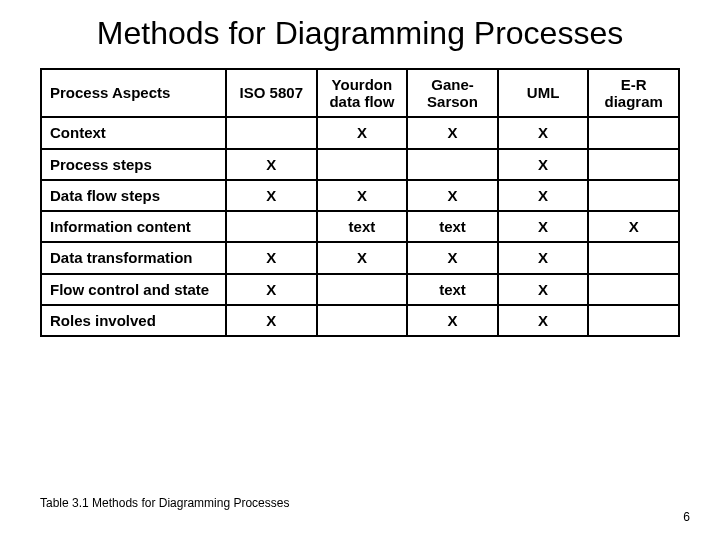 This screenshot has height=540, width=720. What do you see at coordinates (134, 164) in the screenshot?
I see `row-label: Process steps` at bounding box center [134, 164].